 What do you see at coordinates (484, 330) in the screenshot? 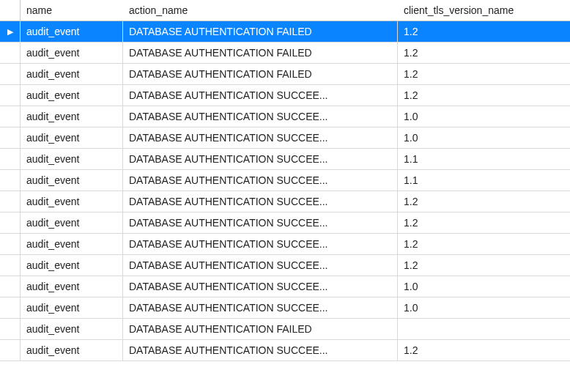
I see `cell-client-tls-version-name` at bounding box center [484, 330].